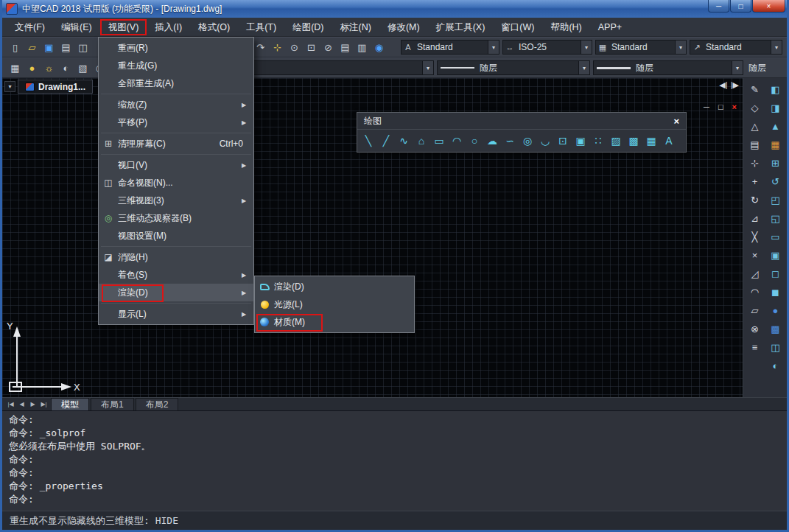  I want to click on menu-item-regen: 重生成(G), so click(176, 66).